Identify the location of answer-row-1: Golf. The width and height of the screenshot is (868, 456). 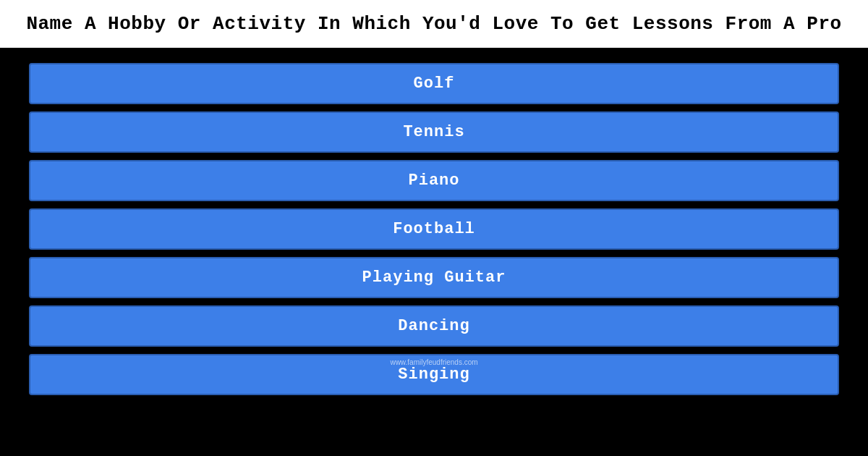
(434, 84).